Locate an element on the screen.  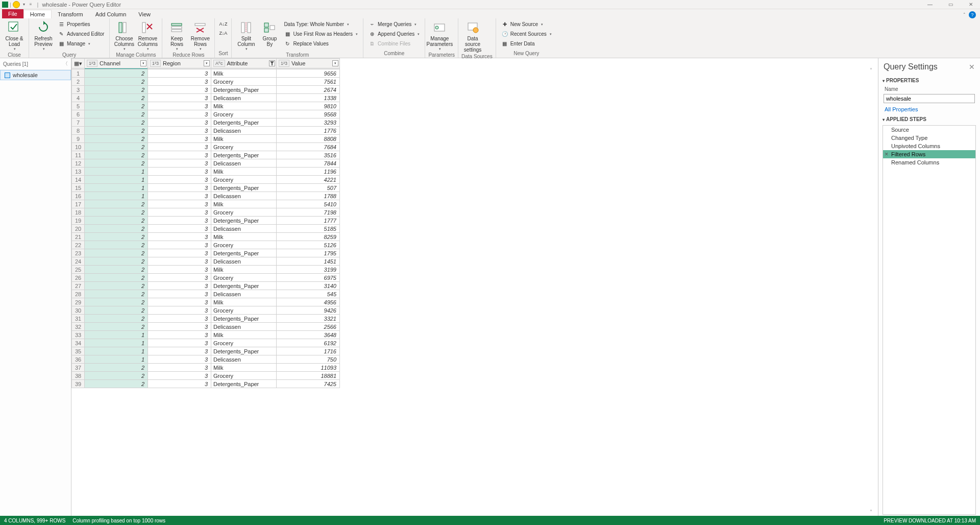
table-row: 823Delicassen1776 is located at coordinates (206, 131).